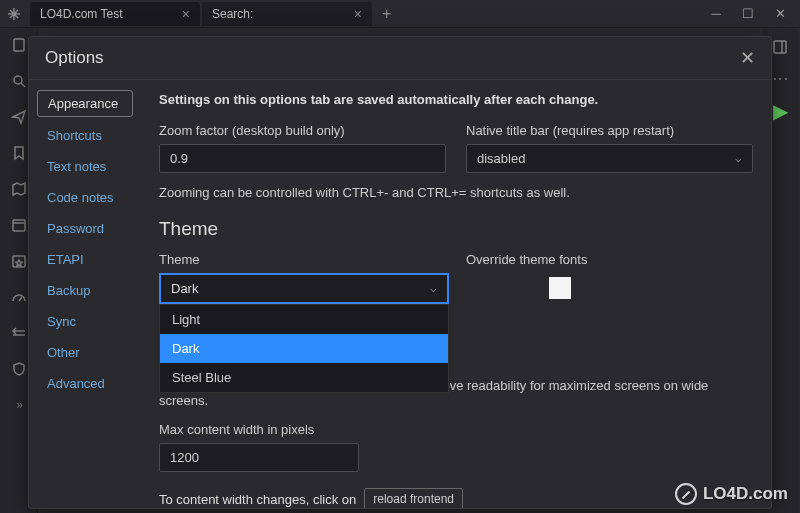 This screenshot has width=800, height=513. I want to click on calendar-icon, so click(19, 225).